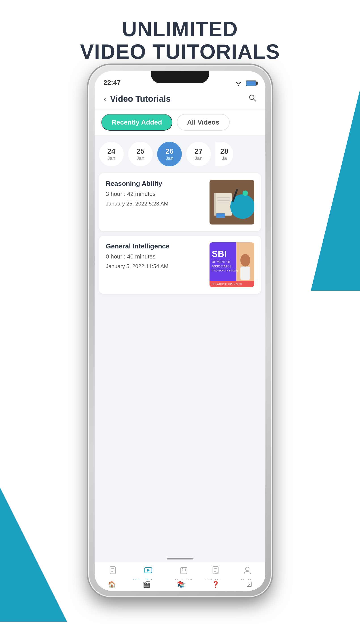  What do you see at coordinates (180, 40) in the screenshot?
I see `page-headline: UNLIMITED VIDEO TUITORIALS` at bounding box center [180, 40].